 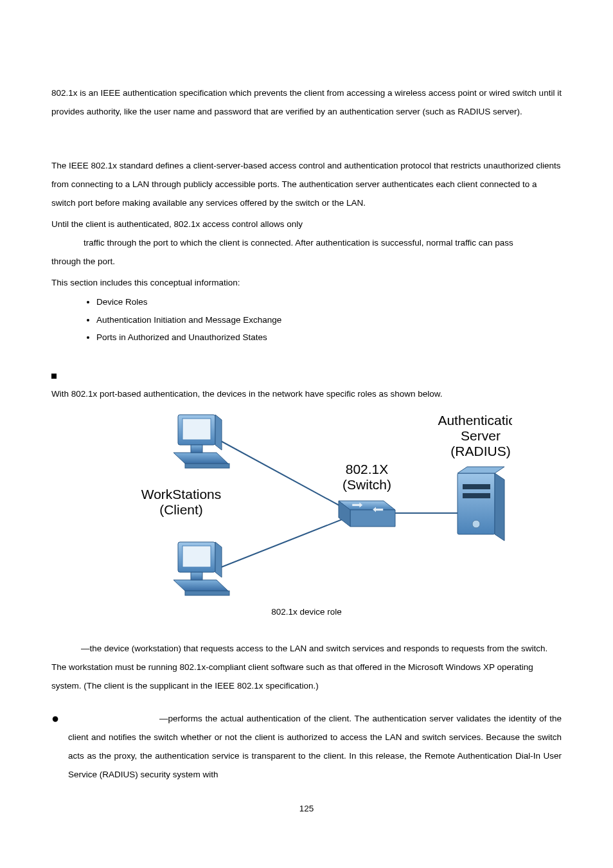 What do you see at coordinates (367, 485) in the screenshot?
I see `figure-label-switch-l2: (Switch)` at bounding box center [367, 485].